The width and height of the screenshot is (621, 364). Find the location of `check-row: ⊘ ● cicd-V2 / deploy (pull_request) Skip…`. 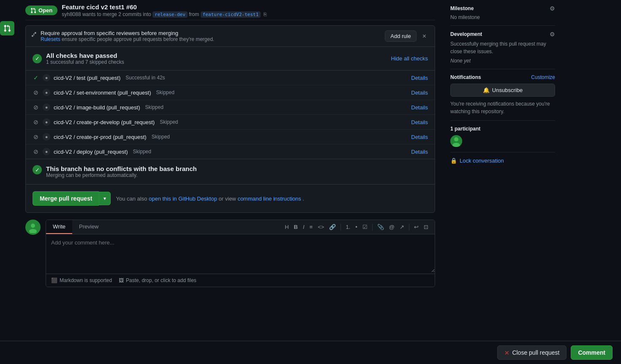

check-row: ⊘ ● cicd-V2 / deploy (pull_request) Skip… is located at coordinates (230, 152).